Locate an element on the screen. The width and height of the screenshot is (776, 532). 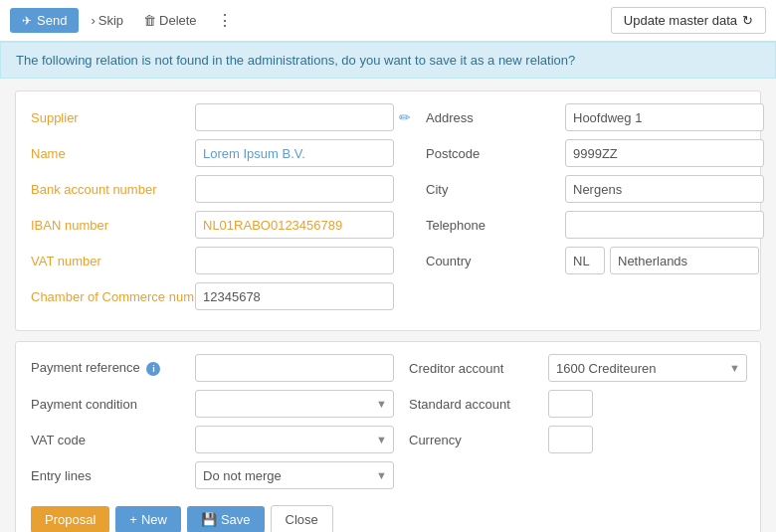
payment-left-col: Payment reference i Payment condition ▼ is located at coordinates (213, 426).